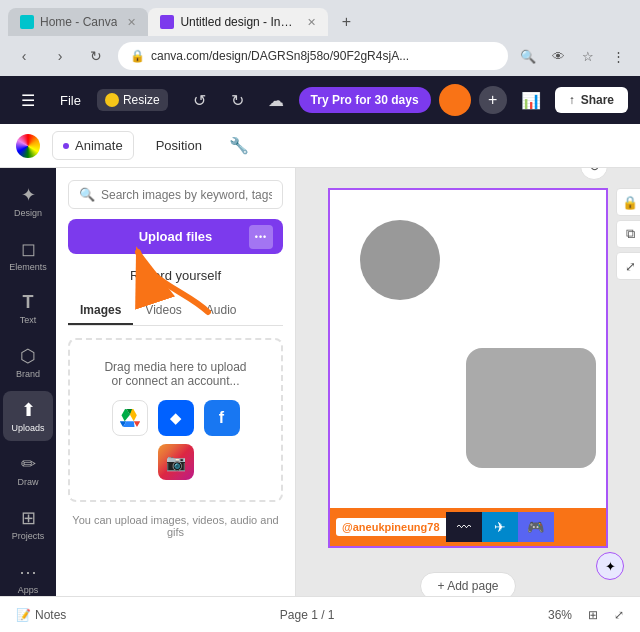 The image size is (640, 632). I want to click on google-drive-svg, so click(130, 418).